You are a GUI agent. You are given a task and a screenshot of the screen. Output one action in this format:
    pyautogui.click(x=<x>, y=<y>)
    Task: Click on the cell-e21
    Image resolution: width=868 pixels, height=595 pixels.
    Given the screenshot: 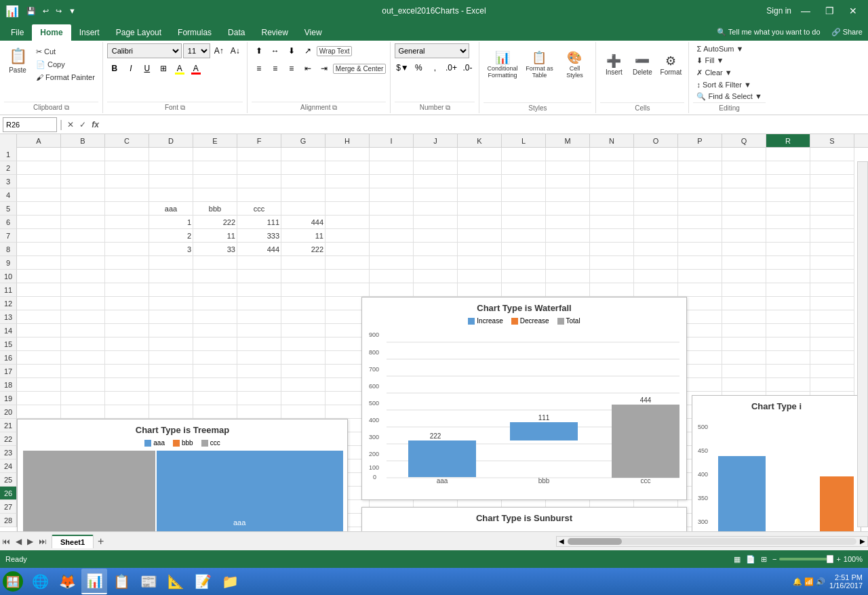 What is the action you would take?
    pyautogui.click(x=216, y=426)
    